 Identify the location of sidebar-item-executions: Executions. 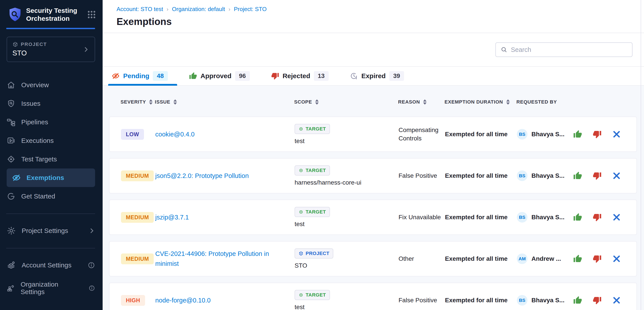
(51, 141).